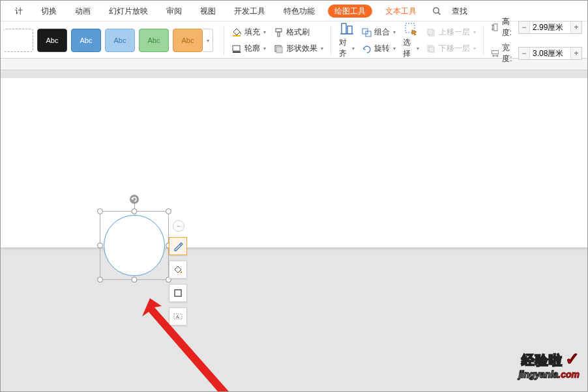  Describe the element at coordinates (168, 211) in the screenshot. I see `resize-handle-ne` at that location.